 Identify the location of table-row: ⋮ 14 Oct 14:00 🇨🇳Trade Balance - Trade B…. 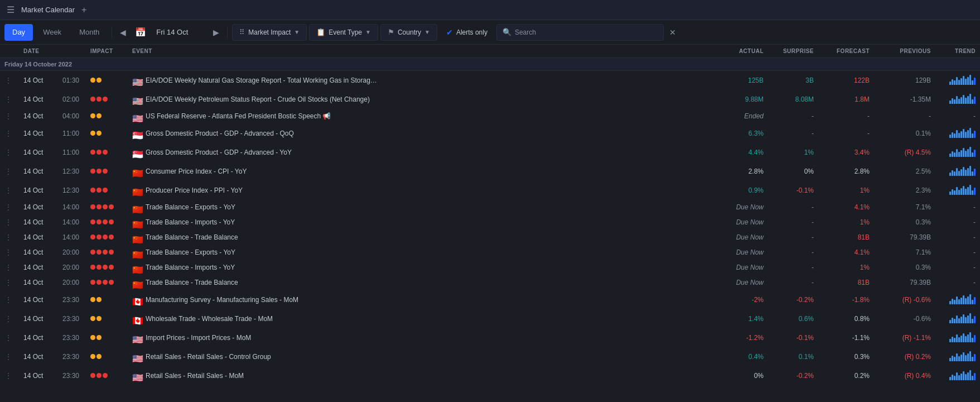
(490, 238).